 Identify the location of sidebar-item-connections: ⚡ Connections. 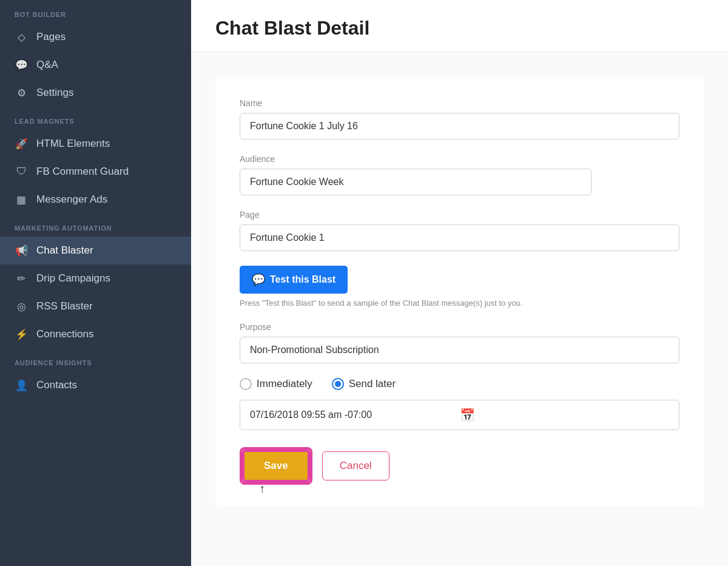
(96, 334).